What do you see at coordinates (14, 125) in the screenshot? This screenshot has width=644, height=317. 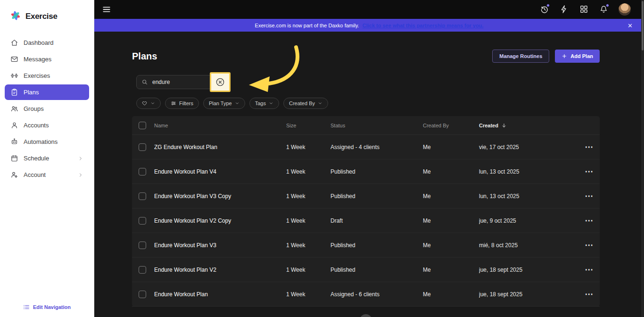 I see `person-icon` at bounding box center [14, 125].